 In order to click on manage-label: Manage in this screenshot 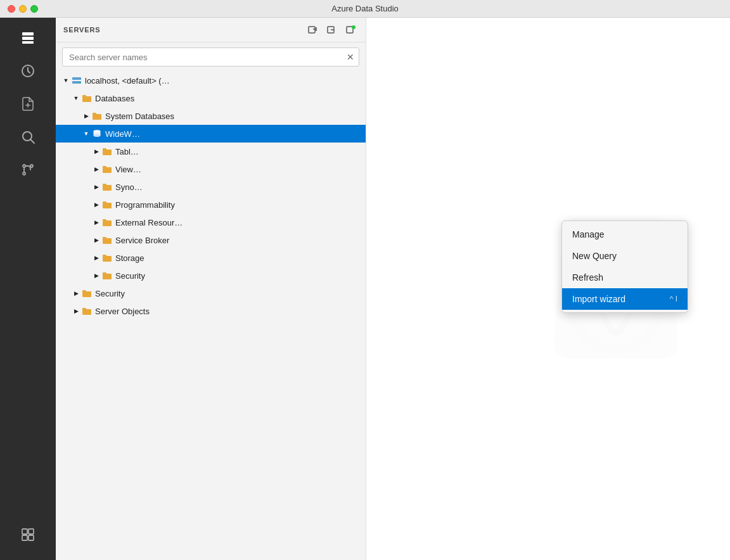, I will do `click(588, 234)`.